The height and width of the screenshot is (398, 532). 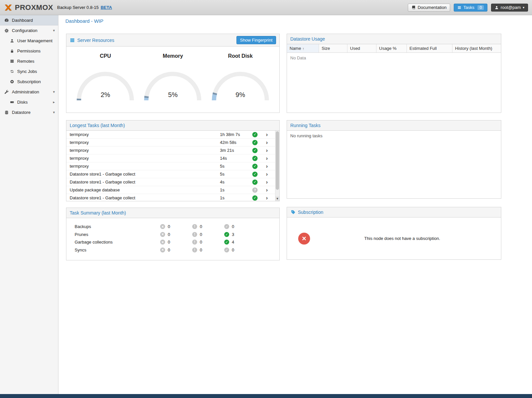 What do you see at coordinates (24, 30) in the screenshot?
I see `sidebar-item-label: Configuration` at bounding box center [24, 30].